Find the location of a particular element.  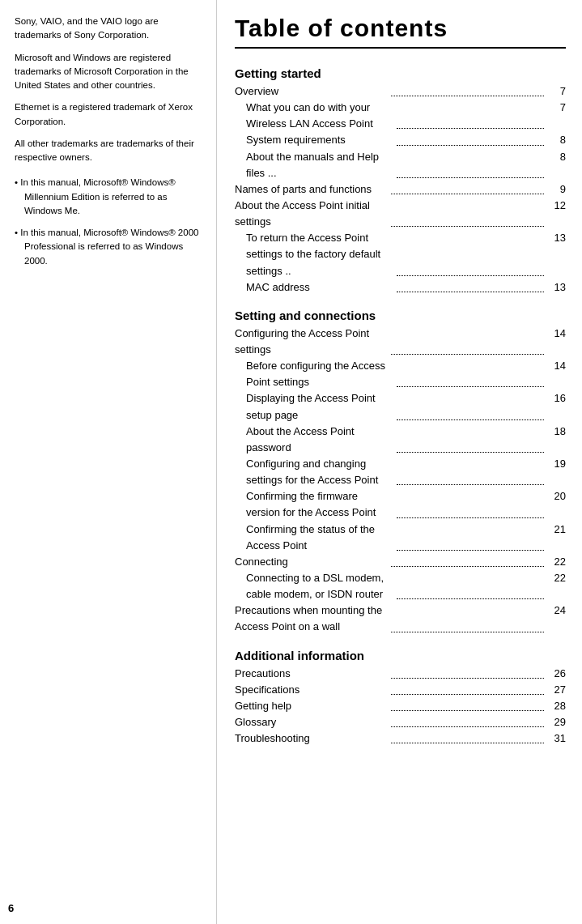

toc-page: 31 is located at coordinates (556, 739).